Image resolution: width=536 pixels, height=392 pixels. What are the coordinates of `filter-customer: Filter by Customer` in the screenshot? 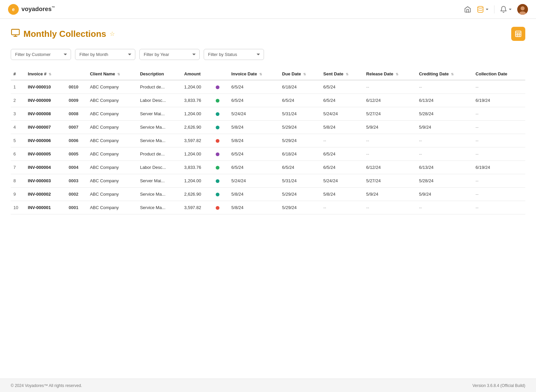 It's located at (41, 54).